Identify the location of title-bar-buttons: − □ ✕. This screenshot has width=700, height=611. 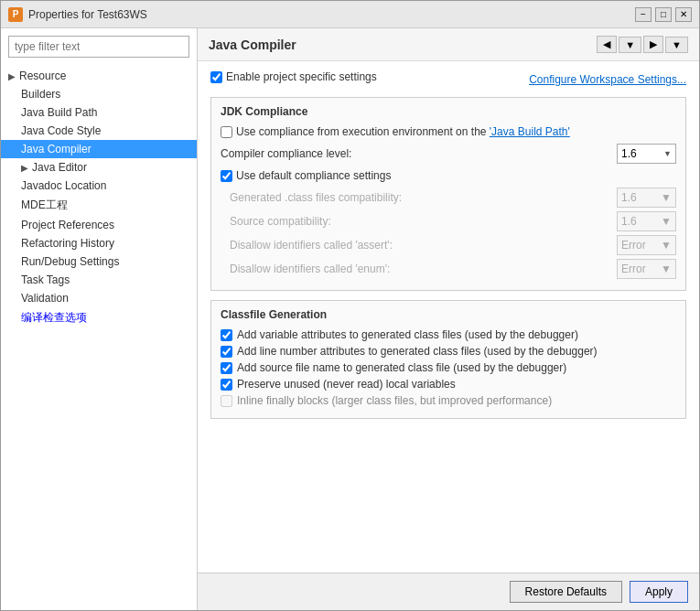
(663, 15).